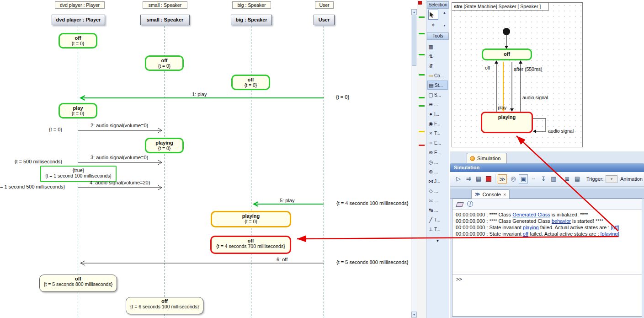  I want to click on scrollbar-thumb, so click(414, 41).